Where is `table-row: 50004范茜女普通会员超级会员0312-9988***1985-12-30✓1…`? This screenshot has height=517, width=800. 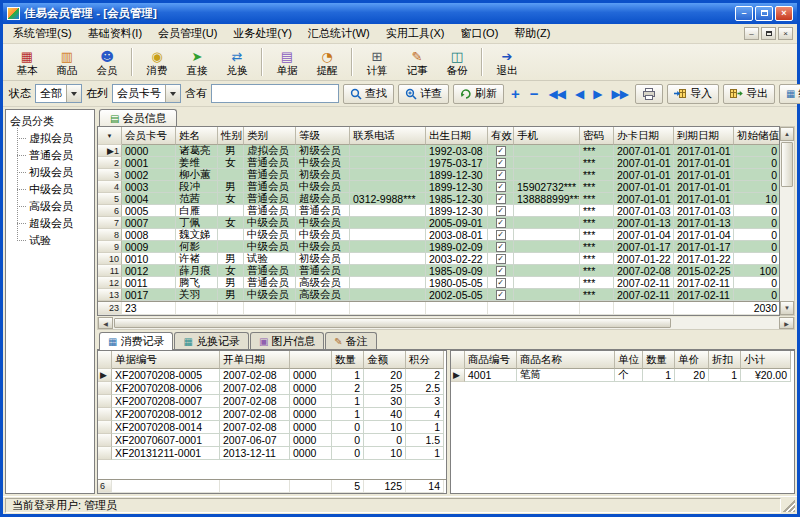 table-row: 50004范茜女普通会员超级会员0312-9988***1985-12-30✓1… is located at coordinates (438, 199).